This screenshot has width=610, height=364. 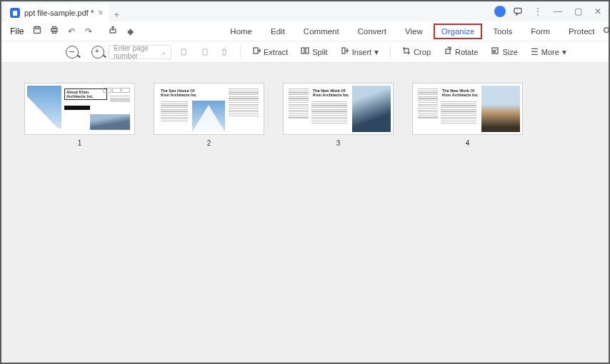 I want to click on share-icon, so click(x=113, y=31).